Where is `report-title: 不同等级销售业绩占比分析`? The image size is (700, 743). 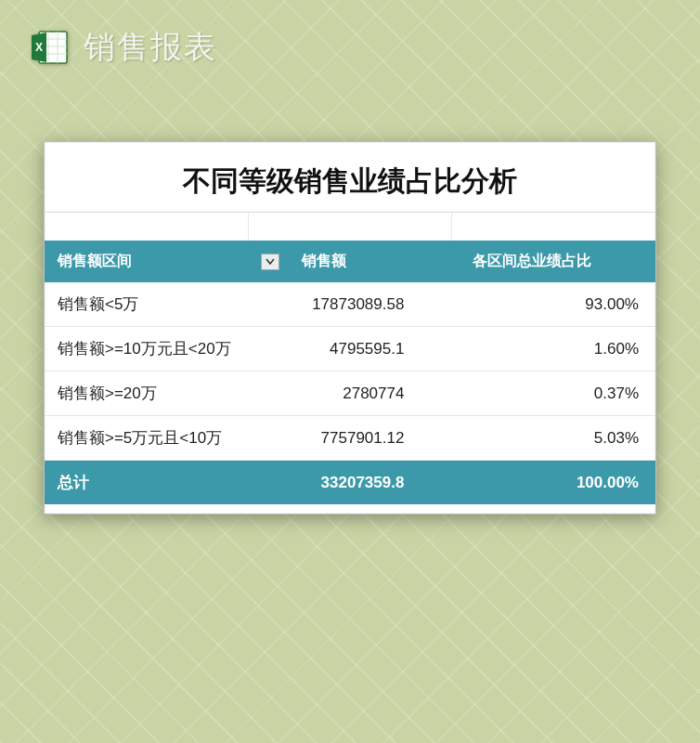 report-title: 不同等级销售业绩占比分析 is located at coordinates (350, 180).